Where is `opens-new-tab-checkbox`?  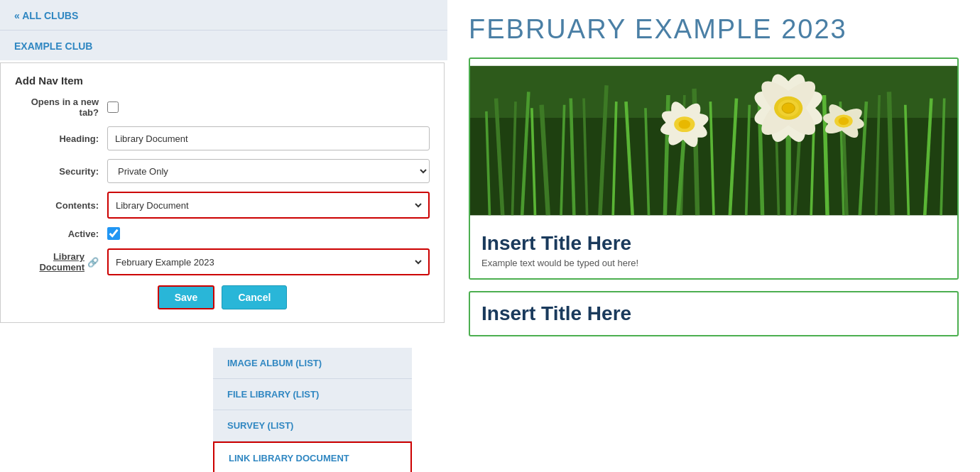 opens-new-tab-checkbox is located at coordinates (113, 107).